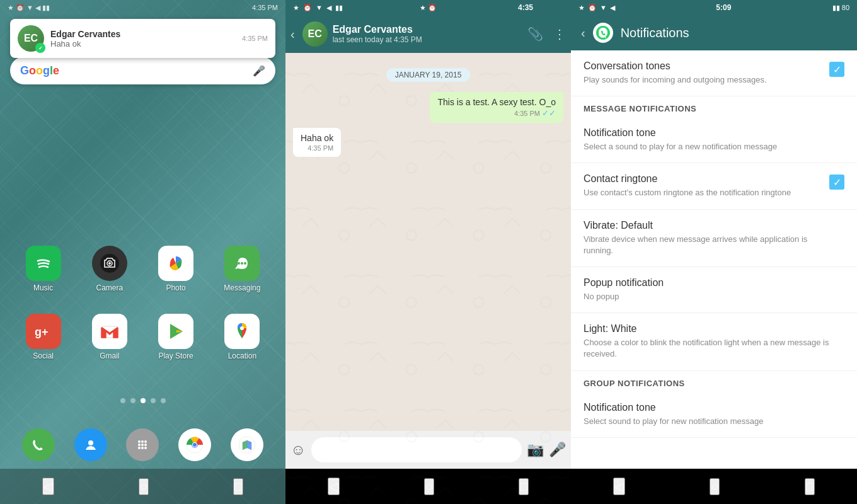 This screenshot has width=857, height=504. I want to click on setting-conversation-tones: Conversation tones Play sounds for incom…, so click(714, 73).